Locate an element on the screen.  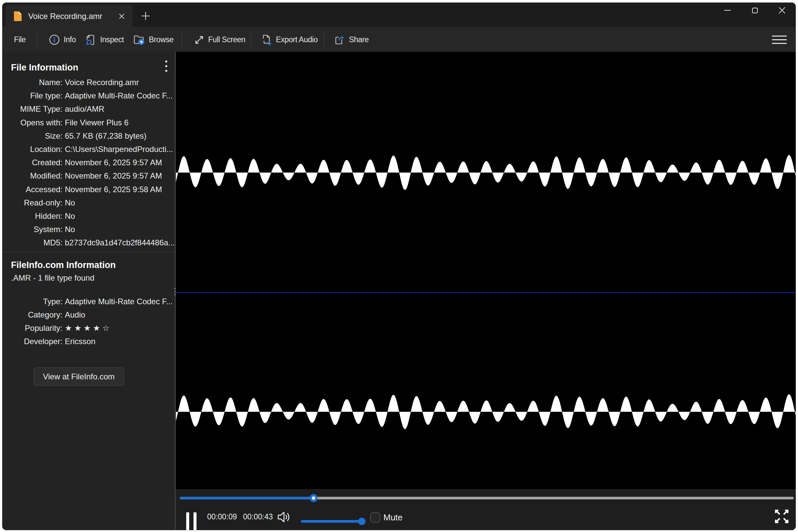
file-info-row-label: Read-only: is located at coordinates (33, 203).